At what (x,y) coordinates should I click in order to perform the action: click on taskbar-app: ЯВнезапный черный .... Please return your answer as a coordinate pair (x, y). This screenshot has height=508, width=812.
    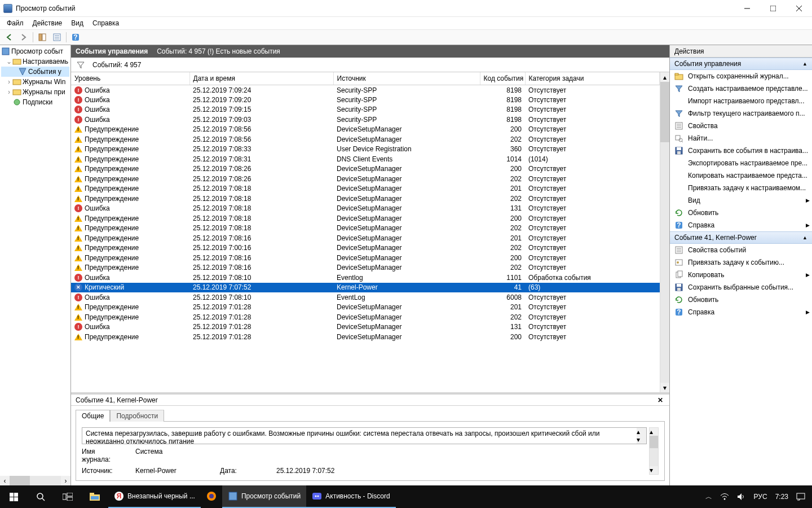
    Looking at the image, I should click on (155, 497).